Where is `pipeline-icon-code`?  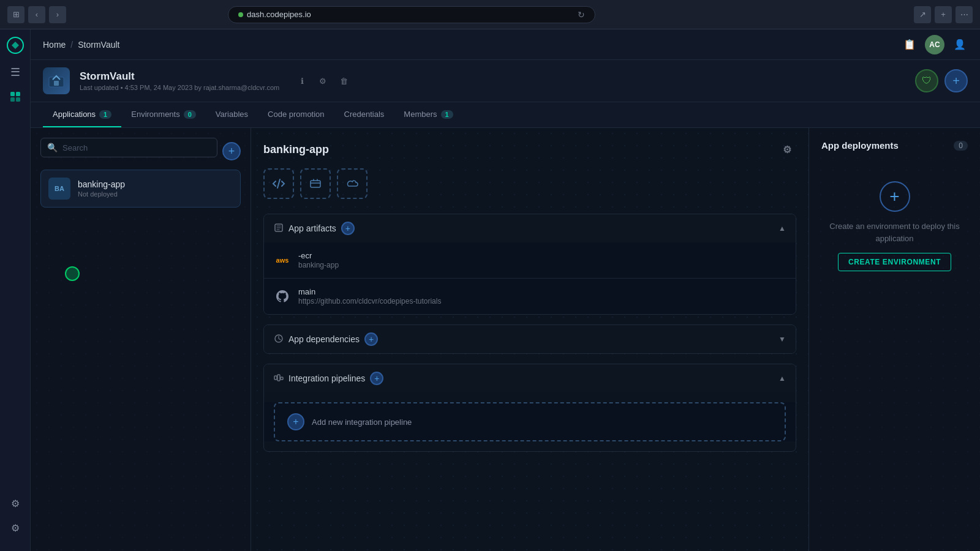 pipeline-icon-code is located at coordinates (279, 184).